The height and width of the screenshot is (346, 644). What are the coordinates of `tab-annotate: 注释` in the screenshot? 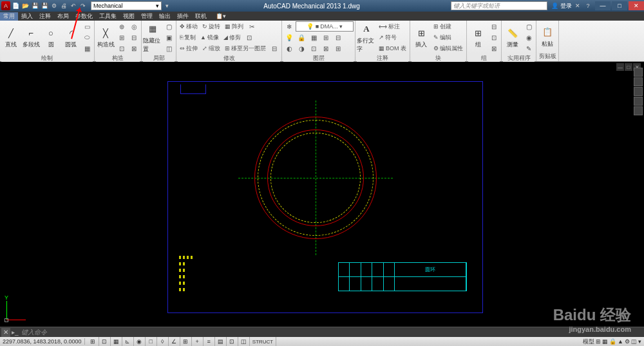 It's located at (45, 17).